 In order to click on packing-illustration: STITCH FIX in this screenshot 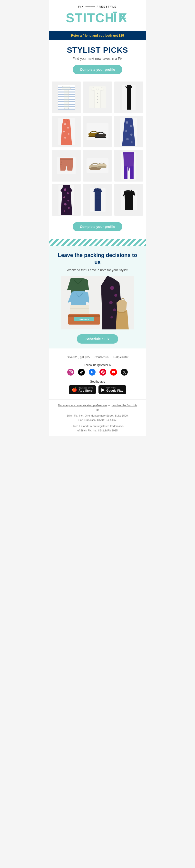, I will do `click(98, 303)`.